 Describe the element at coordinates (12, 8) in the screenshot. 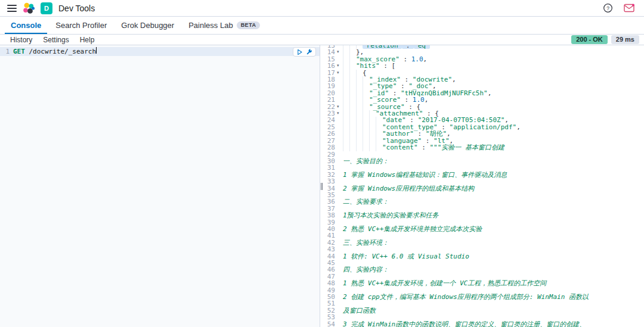

I see `menu-icon` at that location.